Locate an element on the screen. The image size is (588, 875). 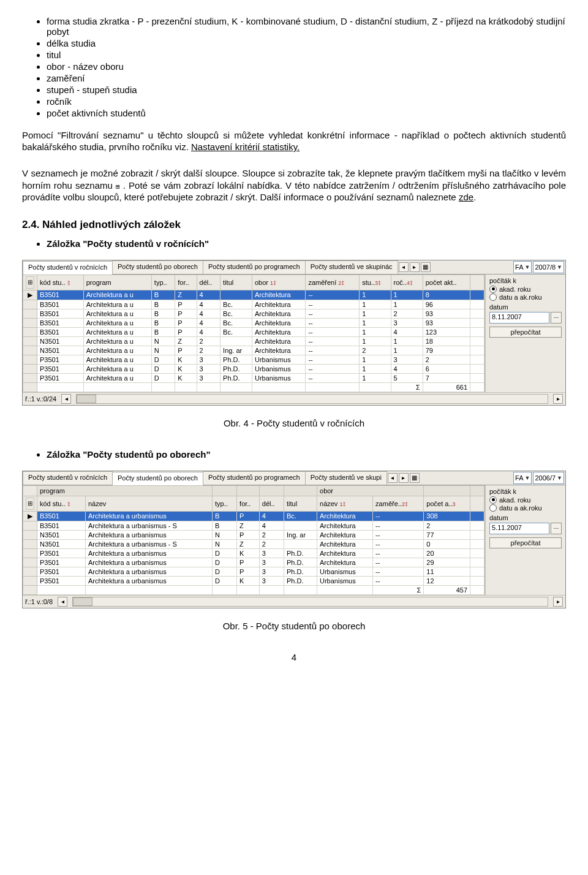
cell: 7 is located at coordinates (446, 377).